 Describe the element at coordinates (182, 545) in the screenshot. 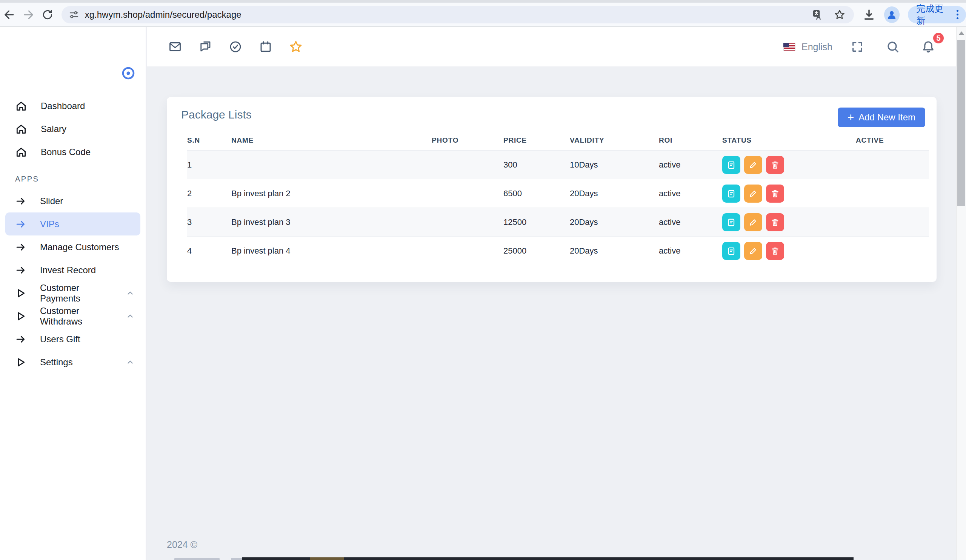

I see `copyright-footer: 2024 ©` at that location.